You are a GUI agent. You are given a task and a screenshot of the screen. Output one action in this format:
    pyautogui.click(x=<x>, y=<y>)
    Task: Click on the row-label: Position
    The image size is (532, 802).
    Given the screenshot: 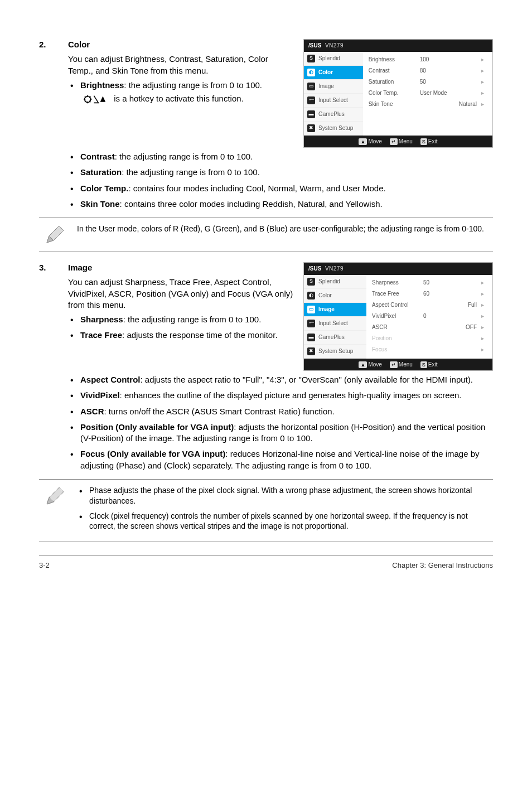 What is the action you would take?
    pyautogui.click(x=398, y=339)
    